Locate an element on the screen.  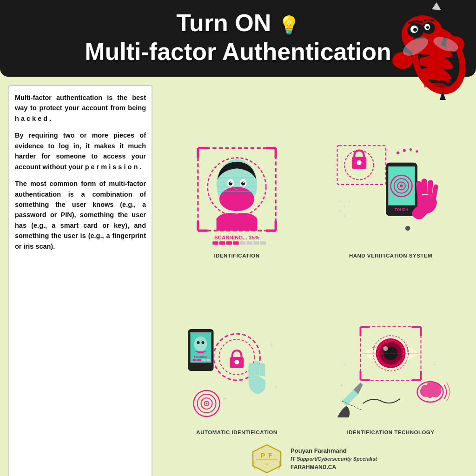
automatic-identification-label: AUTOMATIC IDENTIFICATION is located at coordinates (237, 432).